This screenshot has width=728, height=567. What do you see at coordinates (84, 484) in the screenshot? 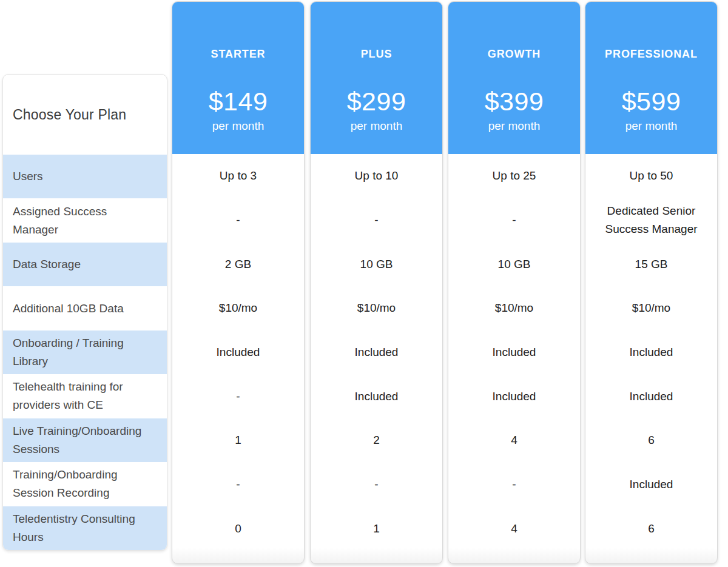
I see `feature-label: Training/Onboarding Session Recording` at bounding box center [84, 484].